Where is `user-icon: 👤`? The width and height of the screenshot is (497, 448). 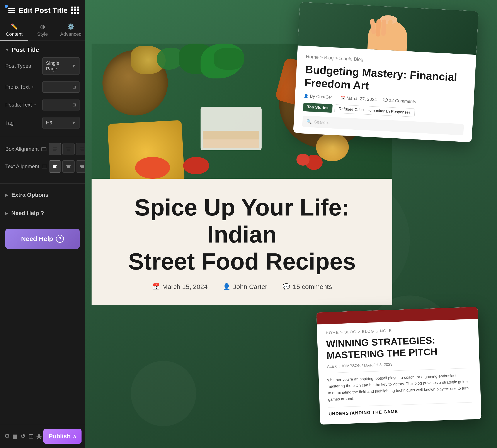 user-icon: 👤 is located at coordinates (227, 287).